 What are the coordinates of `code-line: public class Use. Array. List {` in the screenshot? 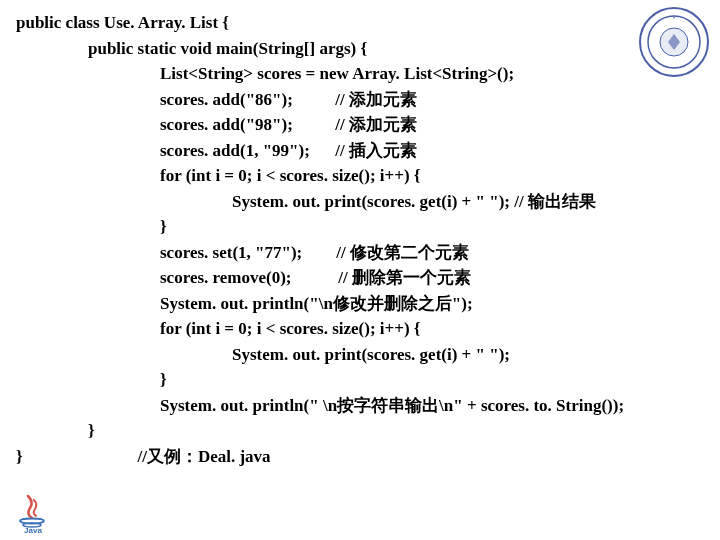 It's located at (368, 23).